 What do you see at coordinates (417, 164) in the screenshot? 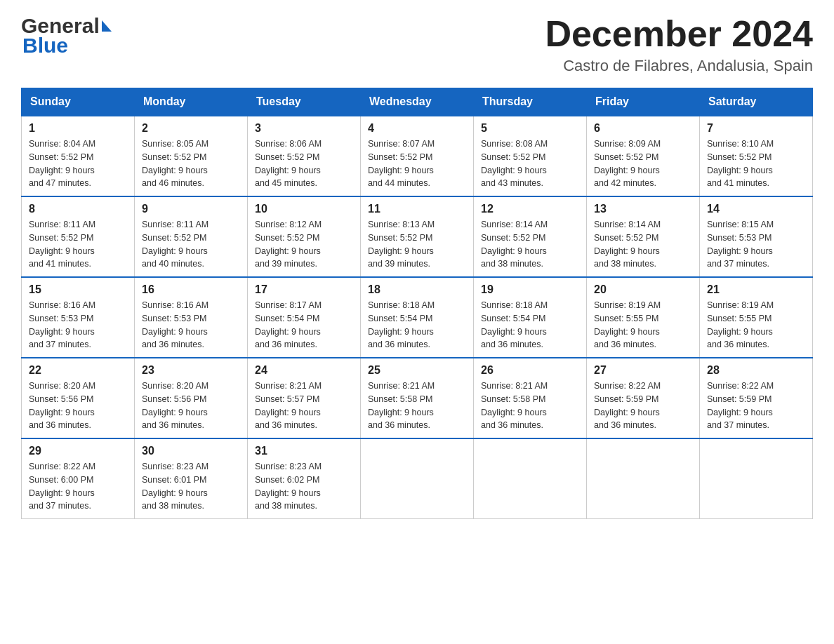
I see `day-info: Sunrise: 8:07 AMSunset: 5:52 PMDaylight:…` at bounding box center [417, 164].